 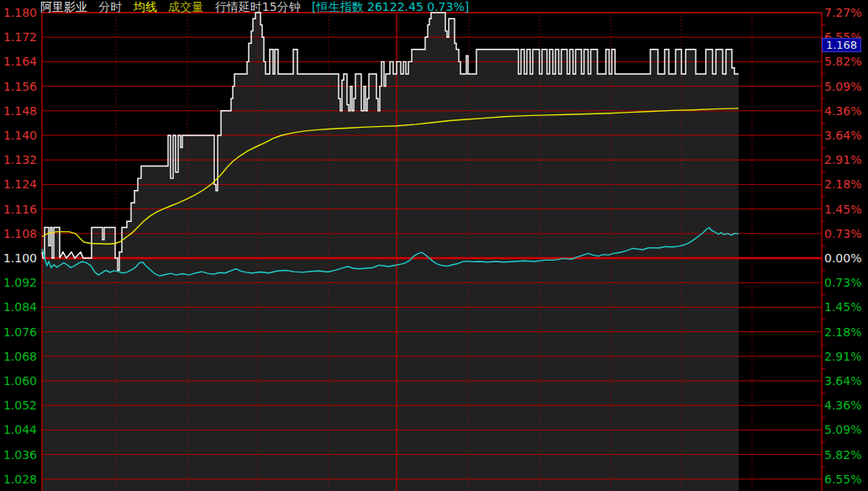 What do you see at coordinates (19, 37) in the screenshot?
I see `price-axis-label: 1.172` at bounding box center [19, 37].